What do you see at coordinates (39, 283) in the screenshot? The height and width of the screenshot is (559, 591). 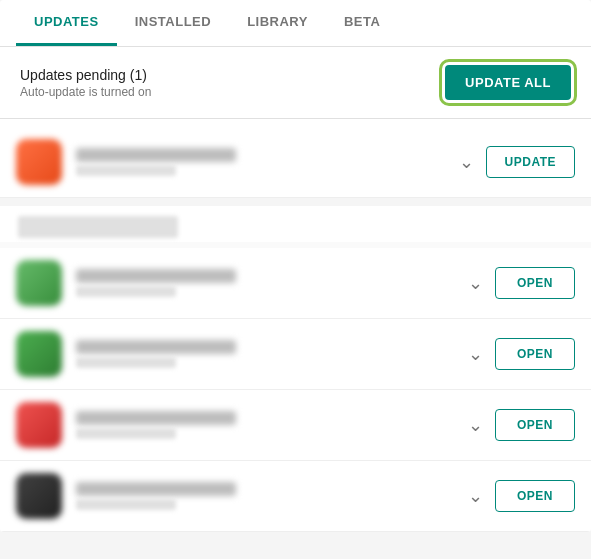 I see `whatsapp-icon` at bounding box center [39, 283].